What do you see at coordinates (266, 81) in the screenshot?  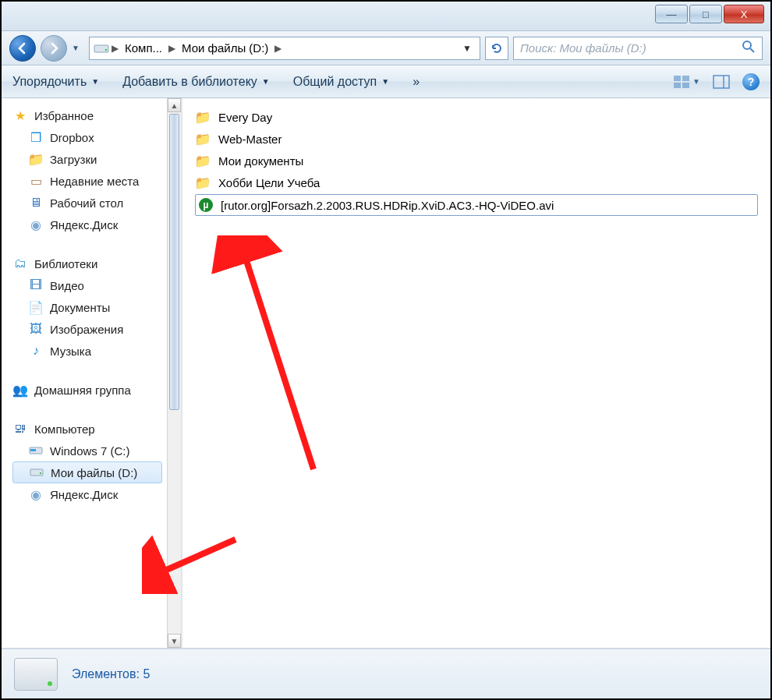 I see `chevron-down-icon: ▼` at bounding box center [266, 81].